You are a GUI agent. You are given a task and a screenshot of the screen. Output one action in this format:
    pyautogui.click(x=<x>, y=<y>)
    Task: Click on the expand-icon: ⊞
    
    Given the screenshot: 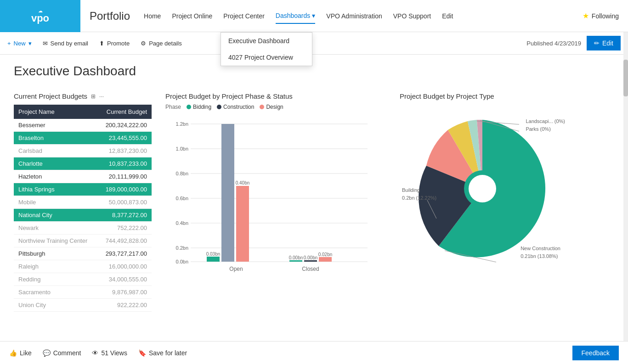 What is the action you would take?
    pyautogui.click(x=93, y=96)
    